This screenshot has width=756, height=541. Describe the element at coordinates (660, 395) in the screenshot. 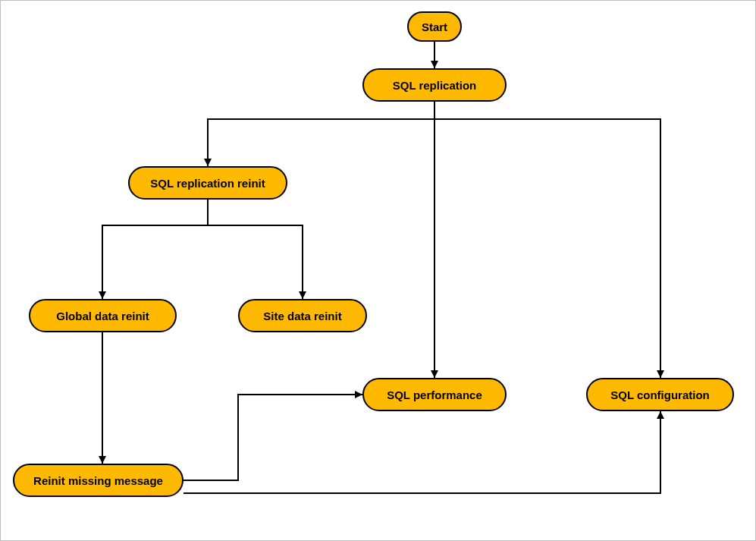

I see `node-label: SQL configuration` at that location.